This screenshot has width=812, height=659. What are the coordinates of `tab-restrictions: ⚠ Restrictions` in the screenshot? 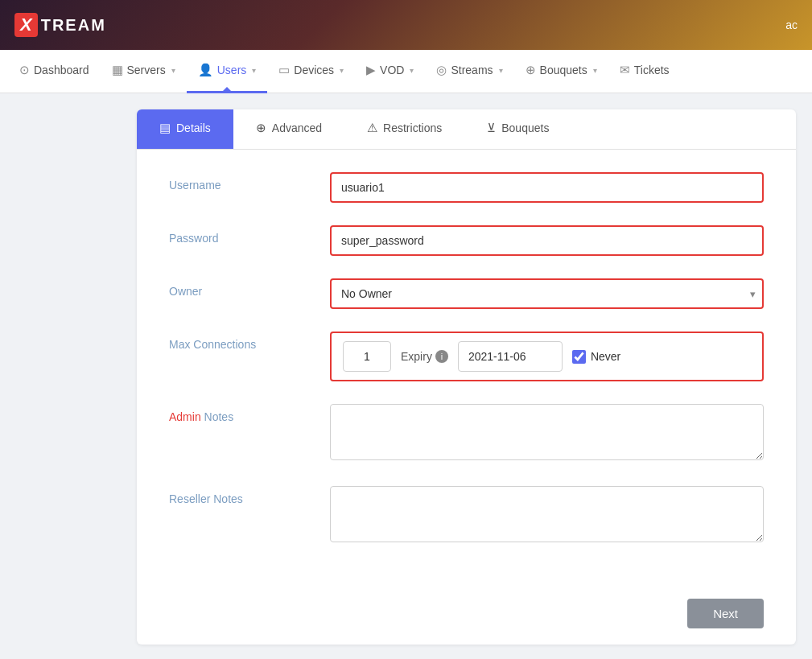 It's located at (404, 129).